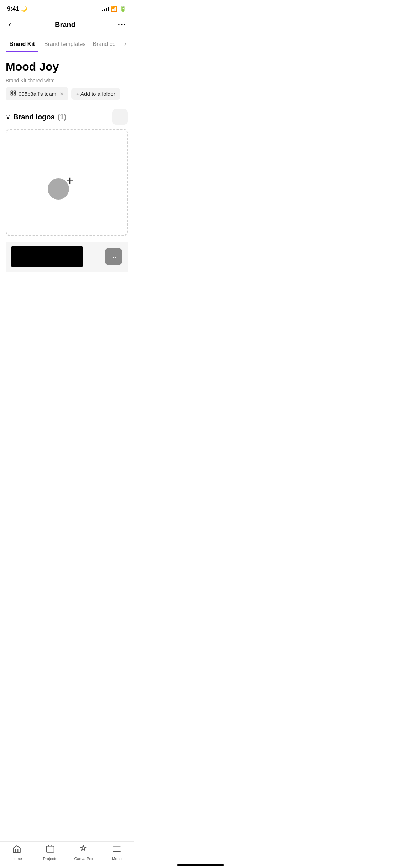 The width and height of the screenshot is (401, 868). What do you see at coordinates (10, 25) in the screenshot?
I see `back-button: ‹` at bounding box center [10, 25].